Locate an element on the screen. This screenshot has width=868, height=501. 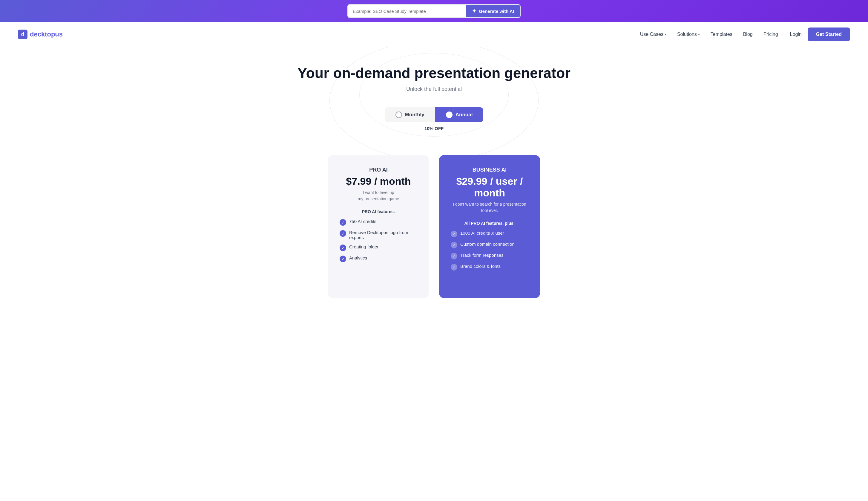
hero-bg-decoration is located at coordinates (434, 101).